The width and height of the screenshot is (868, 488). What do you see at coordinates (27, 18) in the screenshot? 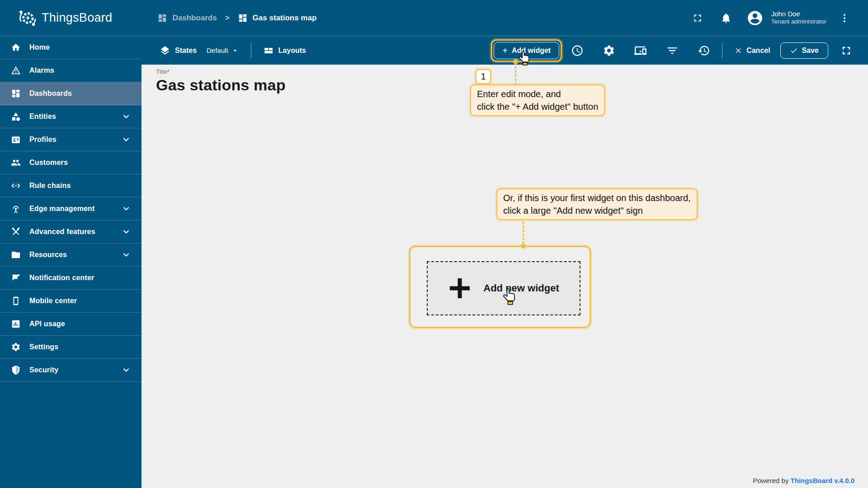
I see `thingsboard-logo-icon` at bounding box center [27, 18].